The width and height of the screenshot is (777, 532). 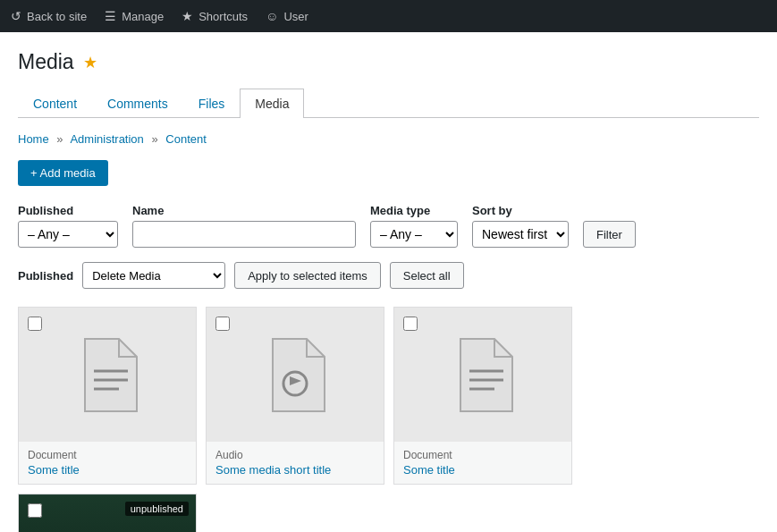 I want to click on breadcrumb: Home » Administration » Content, so click(x=388, y=139).